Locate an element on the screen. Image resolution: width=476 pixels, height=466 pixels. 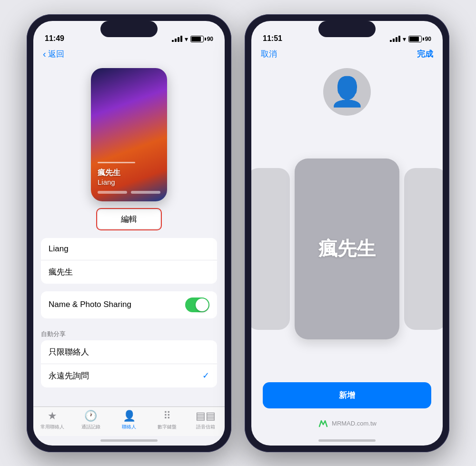
carousel-main-text: 瘋先生 is located at coordinates (347, 248).